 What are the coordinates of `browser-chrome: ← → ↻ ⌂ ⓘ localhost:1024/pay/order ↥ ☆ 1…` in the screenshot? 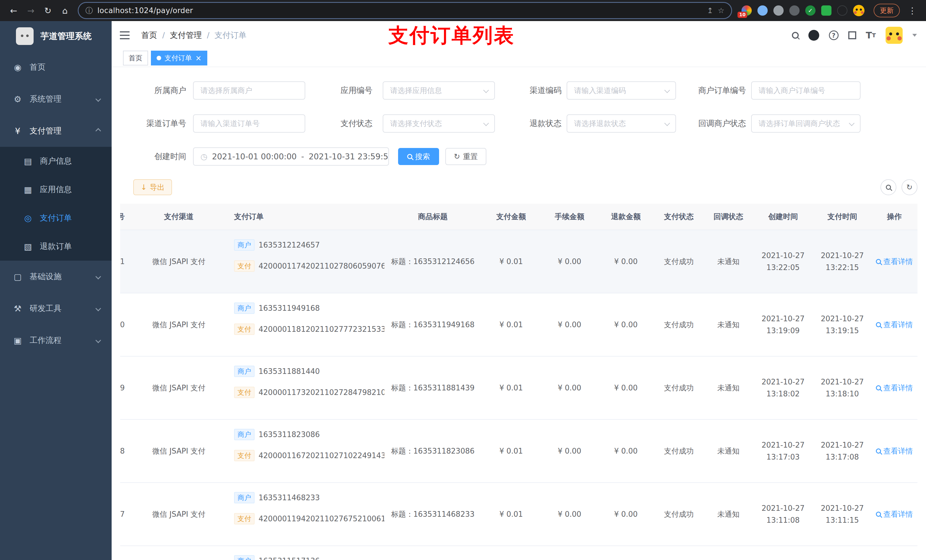 It's located at (463, 11).